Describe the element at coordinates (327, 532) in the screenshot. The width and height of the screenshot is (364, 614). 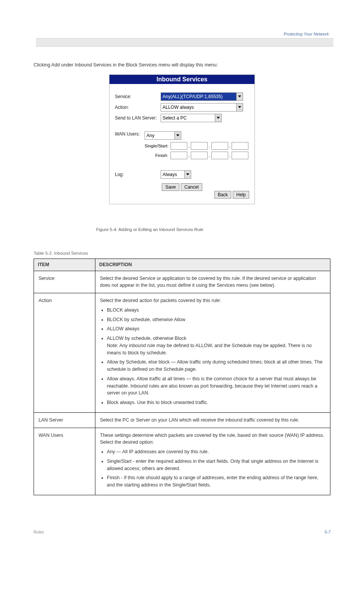
I see `footer-right: 5-7` at that location.